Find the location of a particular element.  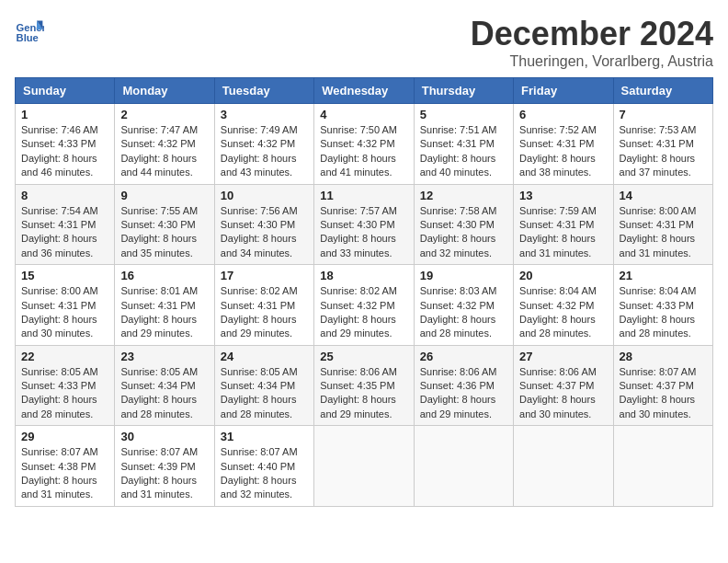

sunrise-text: Sunrise: 7:47 AM is located at coordinates (159, 130).